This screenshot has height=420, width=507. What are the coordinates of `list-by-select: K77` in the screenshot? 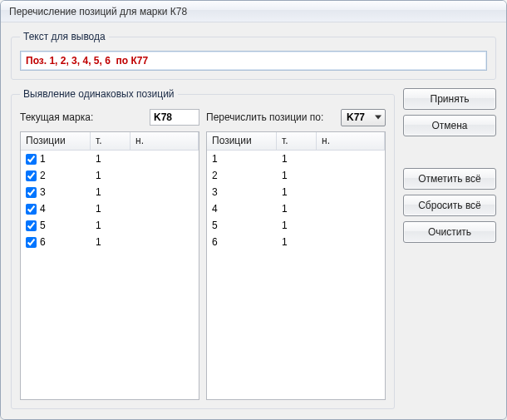 It's located at (363, 118).